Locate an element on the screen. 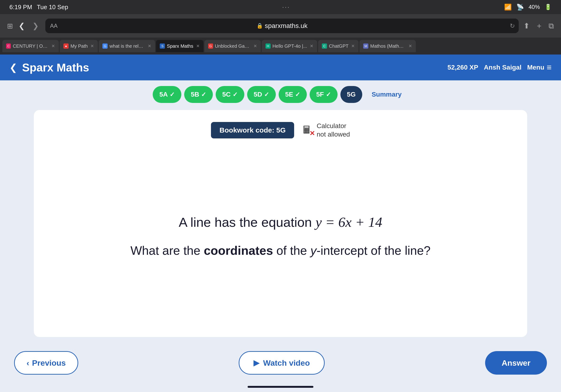 This screenshot has width=561, height=392. question-suffix: of the is located at coordinates (292, 250).